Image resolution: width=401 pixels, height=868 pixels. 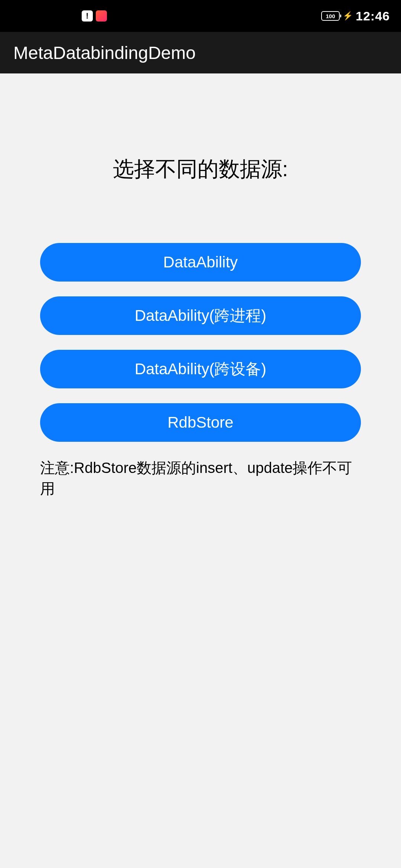 What do you see at coordinates (348, 16) in the screenshot?
I see `charging-icon: ⚡` at bounding box center [348, 16].